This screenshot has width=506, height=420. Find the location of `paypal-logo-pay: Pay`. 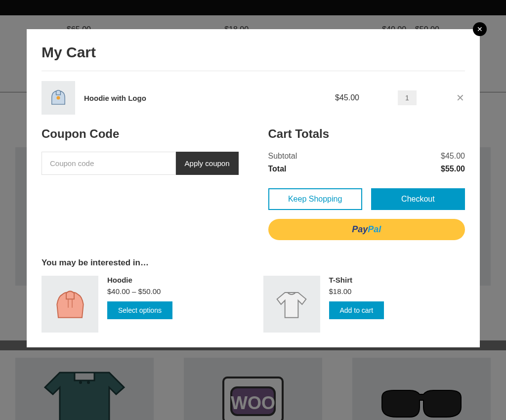

paypal-logo-pay: Pay is located at coordinates (360, 229).